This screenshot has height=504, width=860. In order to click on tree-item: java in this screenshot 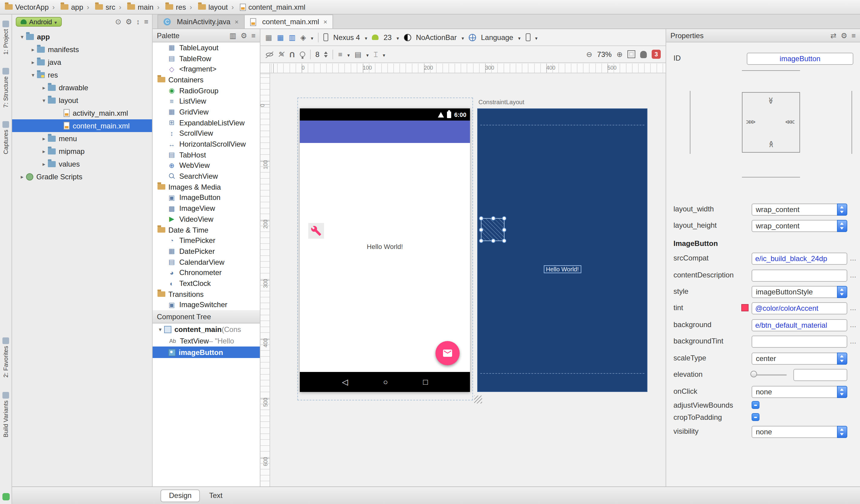, I will do `click(82, 62)`.